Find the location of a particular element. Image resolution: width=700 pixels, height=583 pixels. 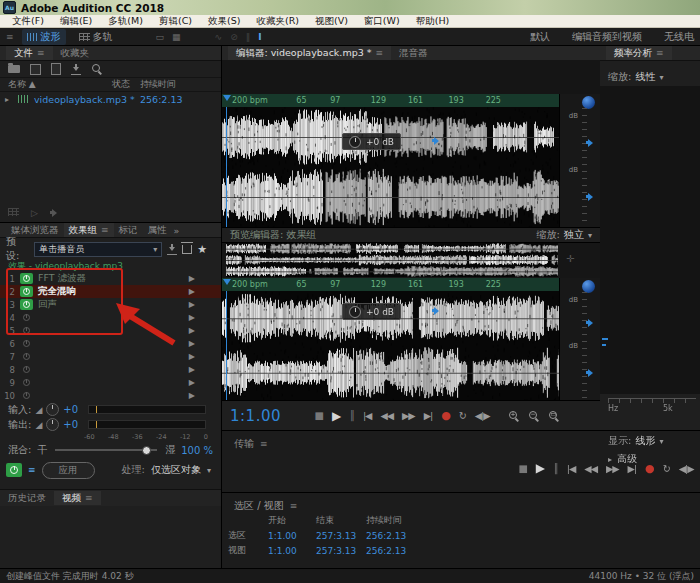

input-gain-knob is located at coordinates (52, 410).